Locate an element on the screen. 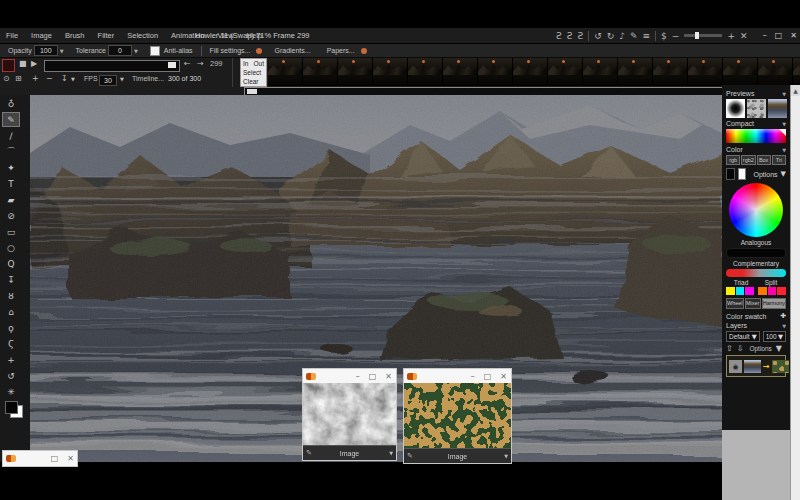 This screenshot has width=800, height=500. layer-opacity-dropdown: 100▼ is located at coordinates (774, 336).